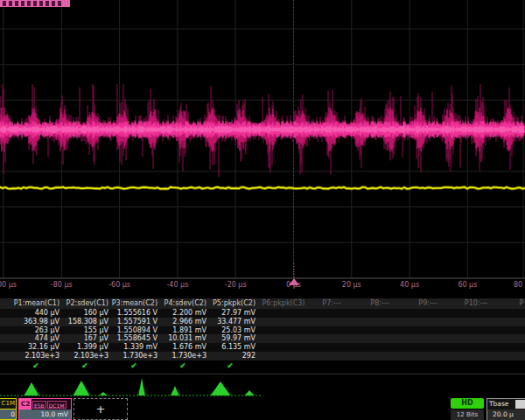 This screenshot has width=525, height=420. What do you see at coordinates (101, 410) in the screenshot?
I see `add-trace-button: +` at bounding box center [101, 410].